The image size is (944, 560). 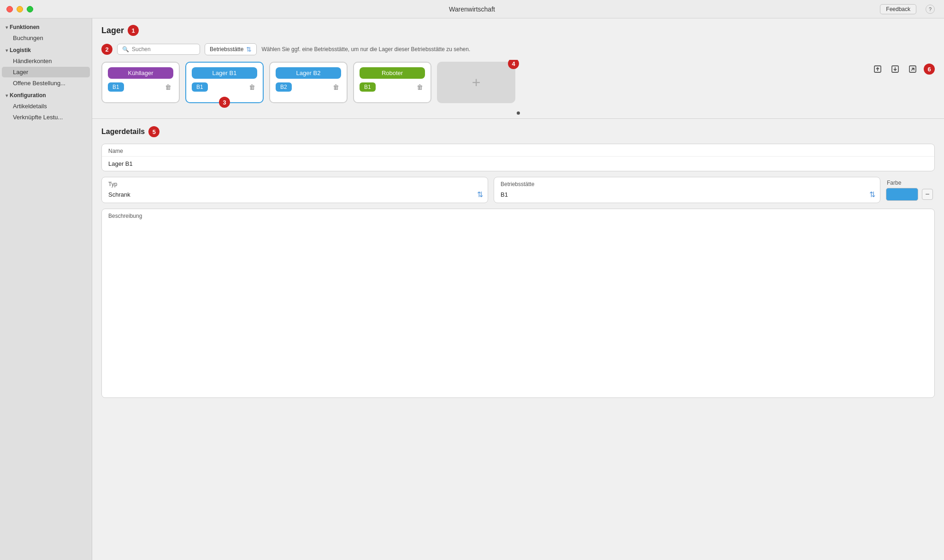 What do you see at coordinates (598, 49) in the screenshot?
I see `toolbar-hint: Wählen Sie ggf. eine Betriebsstätte, um …` at bounding box center [598, 49].